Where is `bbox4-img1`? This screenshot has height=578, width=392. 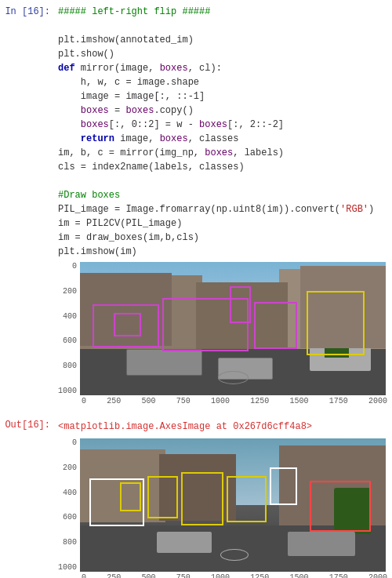
bbox4-img1 is located at coordinates (336, 323).